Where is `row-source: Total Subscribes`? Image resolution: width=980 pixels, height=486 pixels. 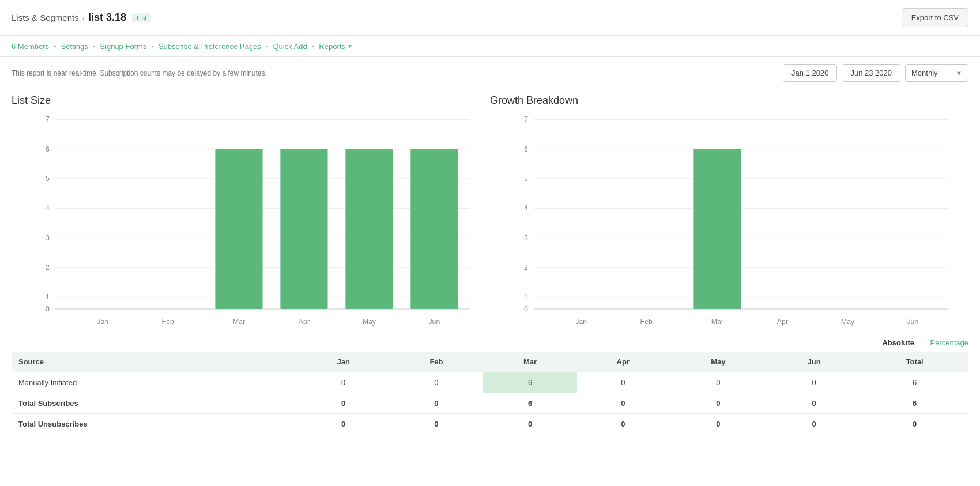 row-source: Total Subscribes is located at coordinates (154, 404).